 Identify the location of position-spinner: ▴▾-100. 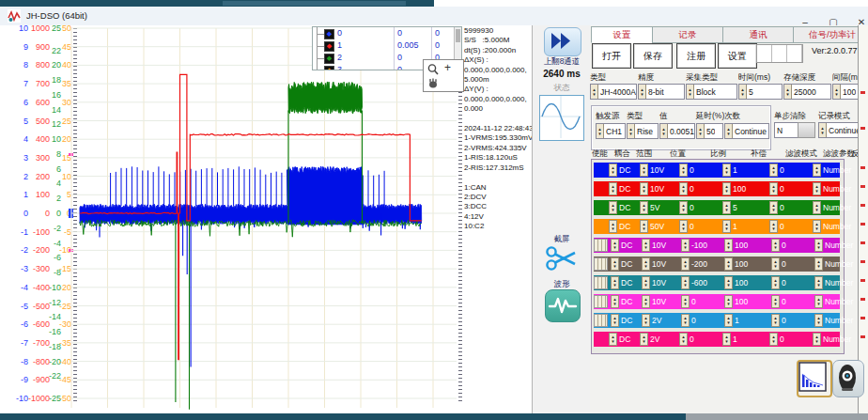
(702, 245).